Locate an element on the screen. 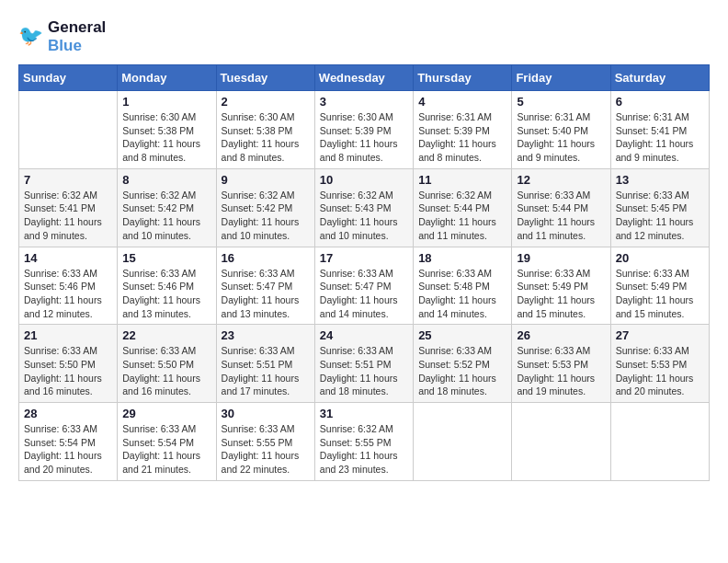 This screenshot has width=728, height=563. sunset-text: Sunset: 5:52 PM is located at coordinates (462, 364).